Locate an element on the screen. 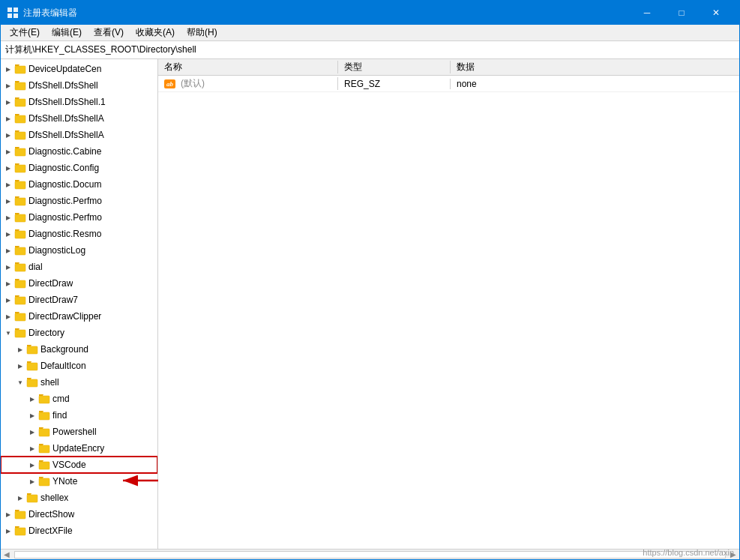 This screenshot has width=740, height=560. tree-label-t5: DfsShell.DfsShellA is located at coordinates (66, 135).